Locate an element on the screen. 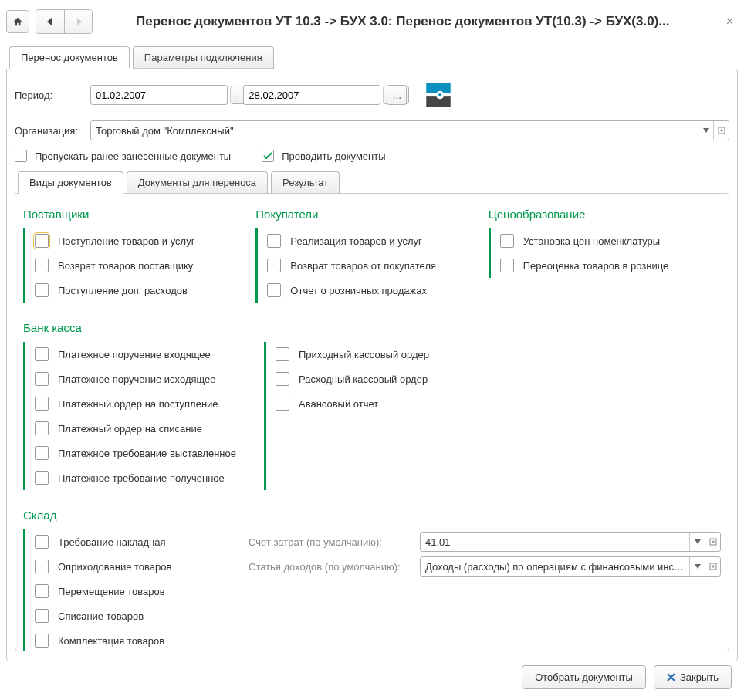 The width and height of the screenshot is (744, 700). list-item: Комплектация товаров is located at coordinates (111, 641).